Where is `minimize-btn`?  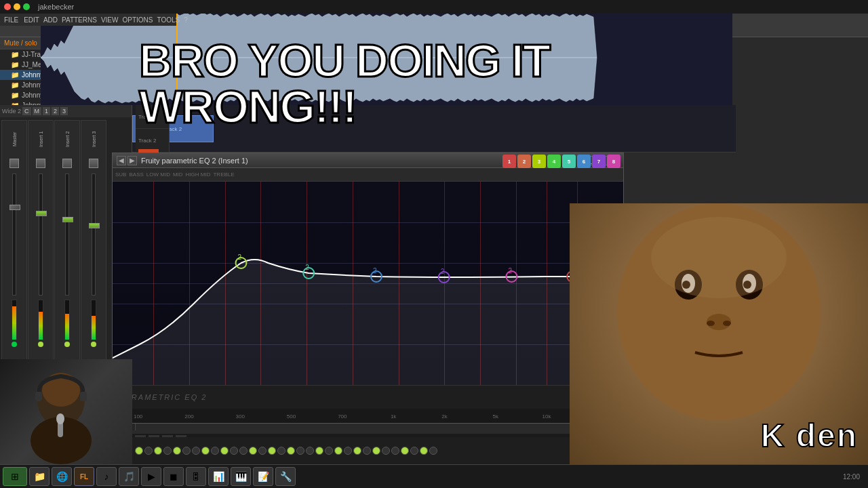 minimize-btn is located at coordinates (17, 7).